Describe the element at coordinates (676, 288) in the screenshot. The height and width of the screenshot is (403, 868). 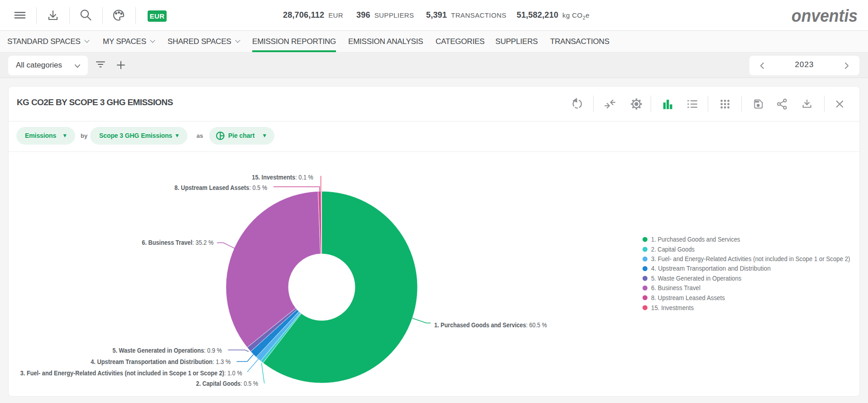
I see `svg-text: 6. Business Travel` at that location.